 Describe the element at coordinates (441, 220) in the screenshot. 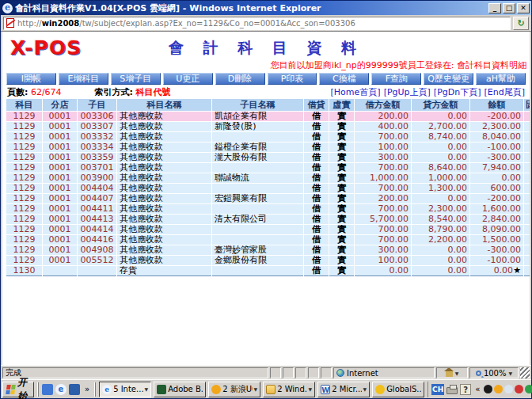

I see `table-cell: 8,540.00` at that location.